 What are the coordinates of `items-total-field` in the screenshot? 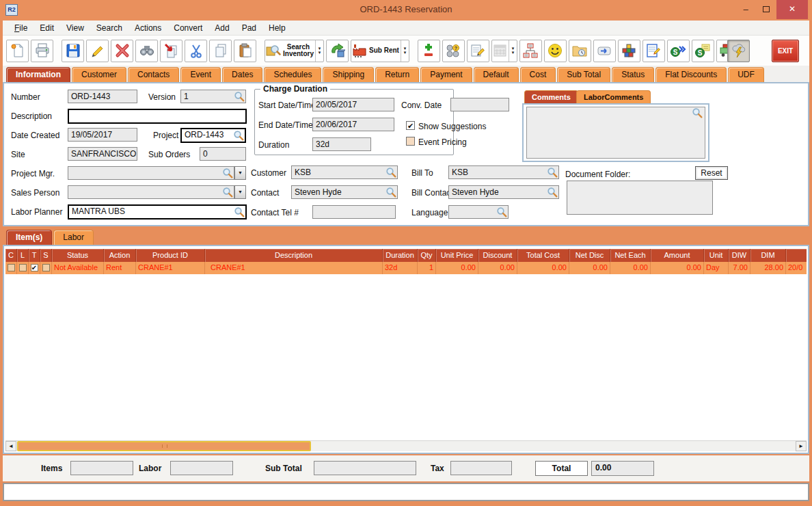 It's located at (102, 468).